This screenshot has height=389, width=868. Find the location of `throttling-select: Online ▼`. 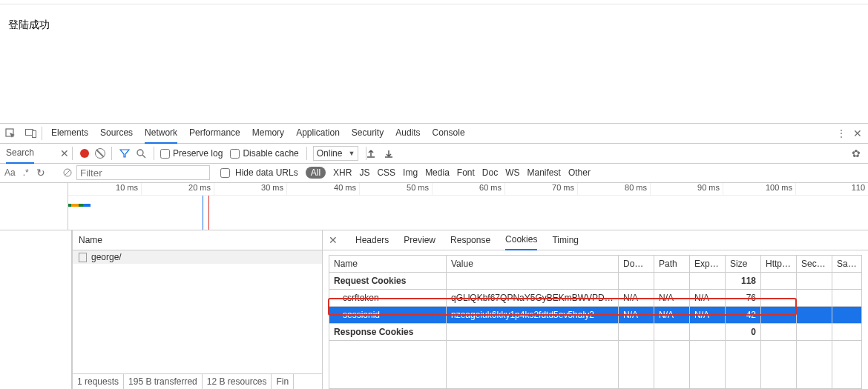

throttling-select: Online ▼ is located at coordinates (336, 153).